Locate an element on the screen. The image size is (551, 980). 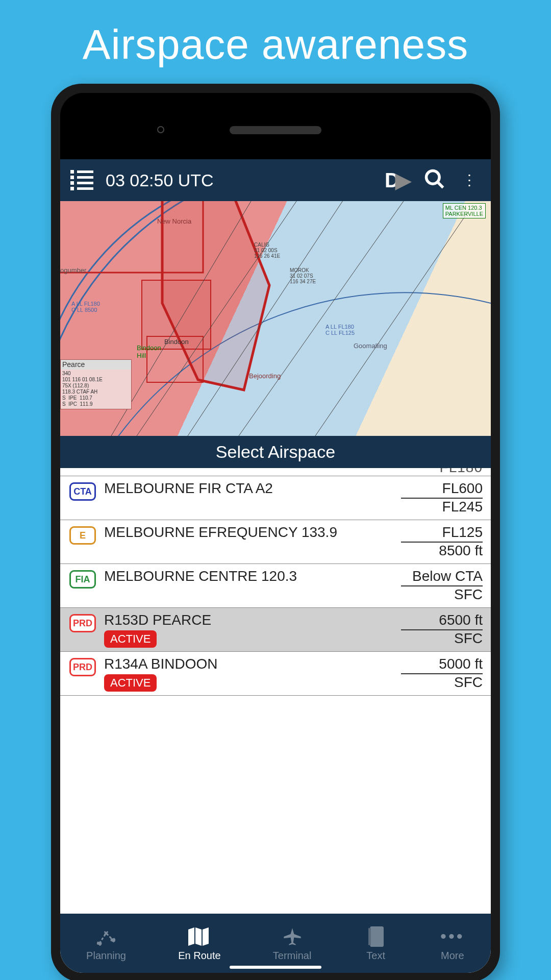
nav-label: En Route is located at coordinates (199, 955).